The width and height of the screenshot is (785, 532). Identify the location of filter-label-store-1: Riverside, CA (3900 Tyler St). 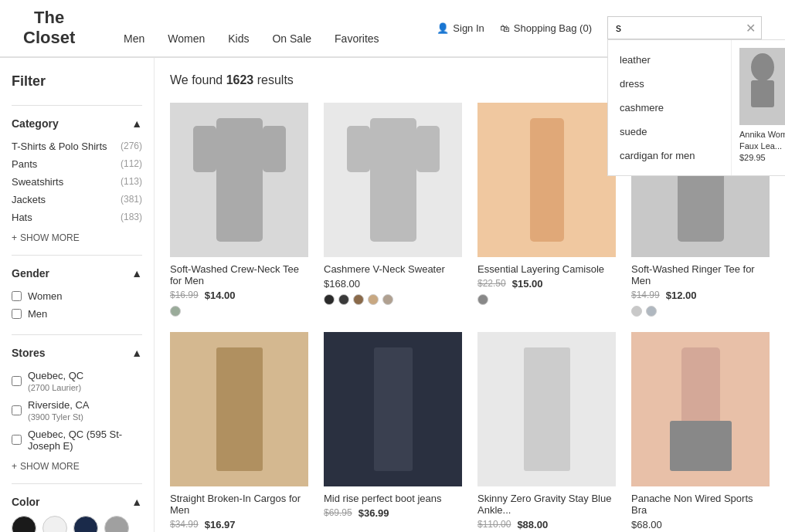
(59, 411).